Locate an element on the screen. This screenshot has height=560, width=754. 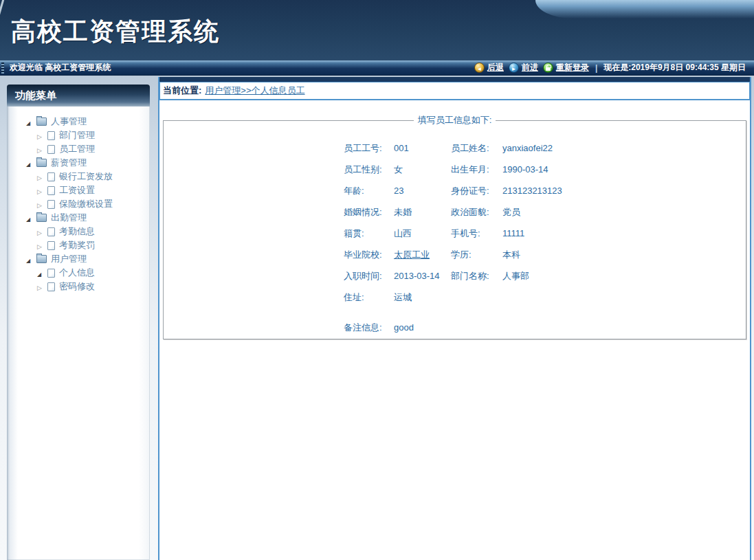
form-row: 住址: 运城 is located at coordinates (544, 297).